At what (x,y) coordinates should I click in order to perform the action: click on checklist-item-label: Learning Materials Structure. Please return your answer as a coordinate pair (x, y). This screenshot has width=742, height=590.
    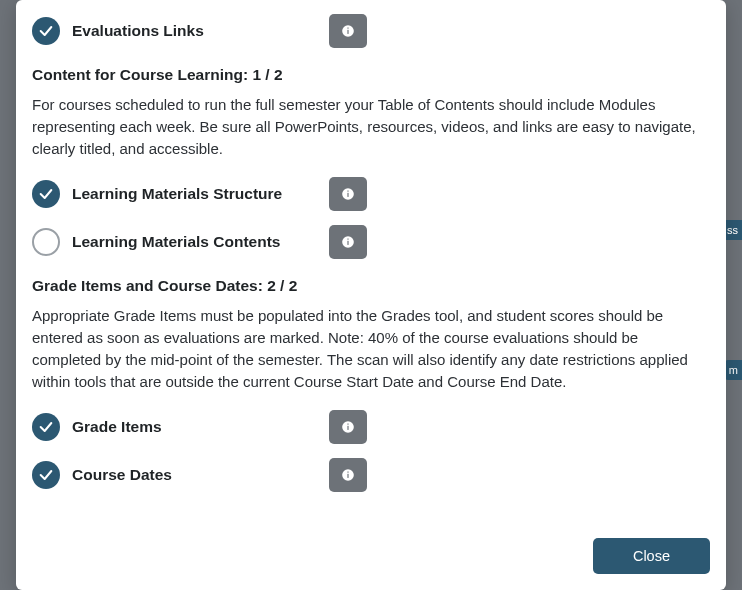
    Looking at the image, I should click on (194, 194).